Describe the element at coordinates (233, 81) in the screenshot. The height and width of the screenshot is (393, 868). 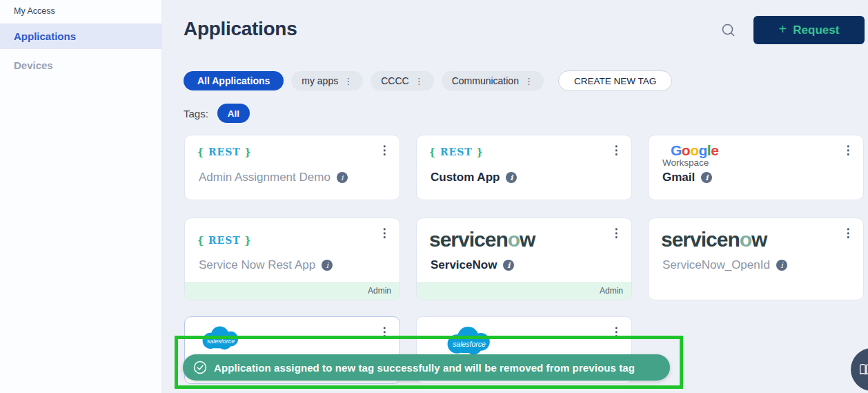
I see `pill-label: All Applications` at that location.